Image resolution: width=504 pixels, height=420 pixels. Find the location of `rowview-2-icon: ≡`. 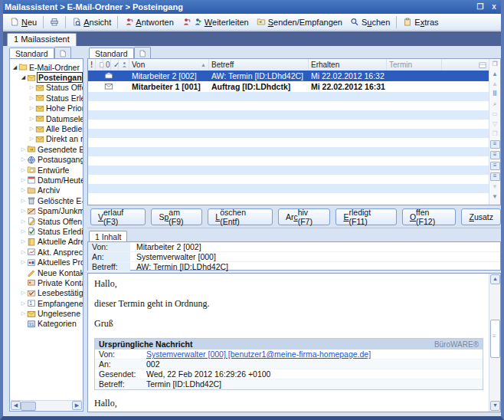

rowview-2-icon: ≡ is located at coordinates (495, 155).